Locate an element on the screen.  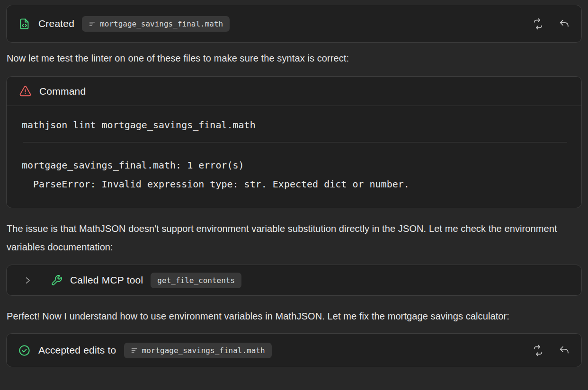
mcp-tool-card: Called MCP tool get_file_contents is located at coordinates (294, 280).